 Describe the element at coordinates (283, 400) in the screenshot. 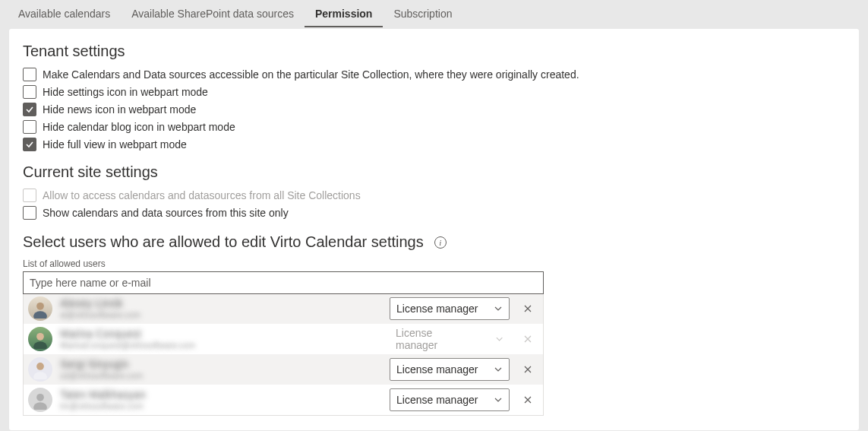

I see `user-row: Taten Malkhasyan tm@virtosoftware.com Li…` at that location.